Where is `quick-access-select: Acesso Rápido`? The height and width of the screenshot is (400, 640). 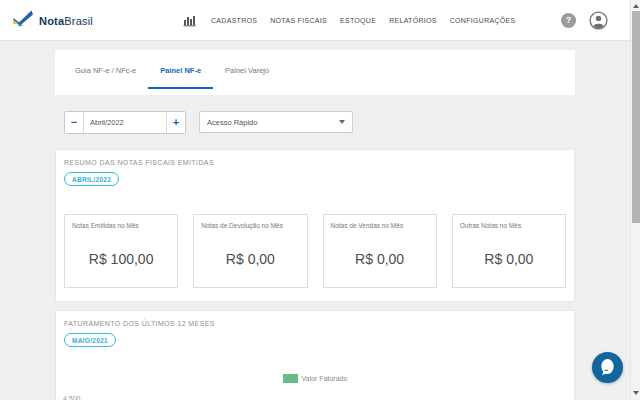
quick-access-select: Acesso Rápido is located at coordinates (276, 122).